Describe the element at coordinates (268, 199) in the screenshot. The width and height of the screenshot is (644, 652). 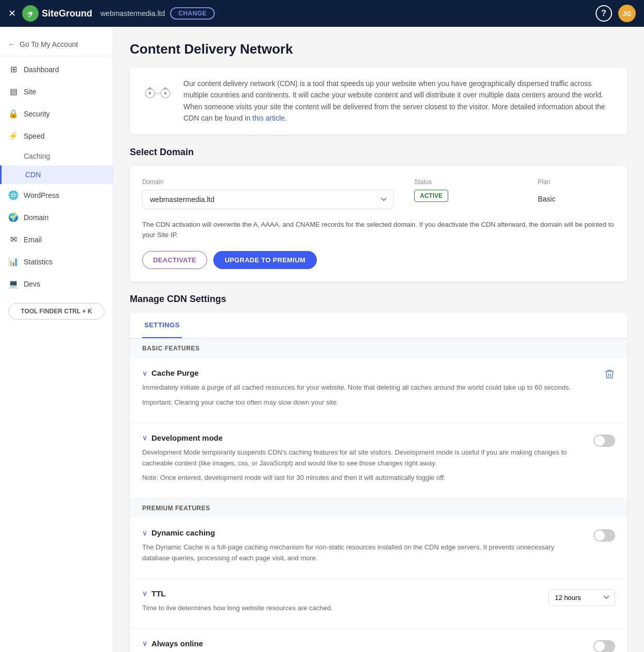
I see `domain-select: webmastermedia.ltd` at that location.